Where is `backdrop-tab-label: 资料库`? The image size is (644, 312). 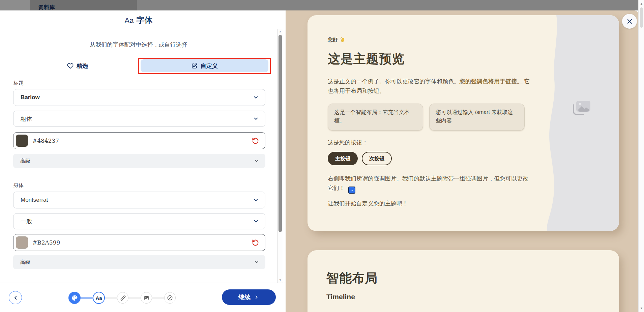 backdrop-tab-label: 资料库 is located at coordinates (47, 7).